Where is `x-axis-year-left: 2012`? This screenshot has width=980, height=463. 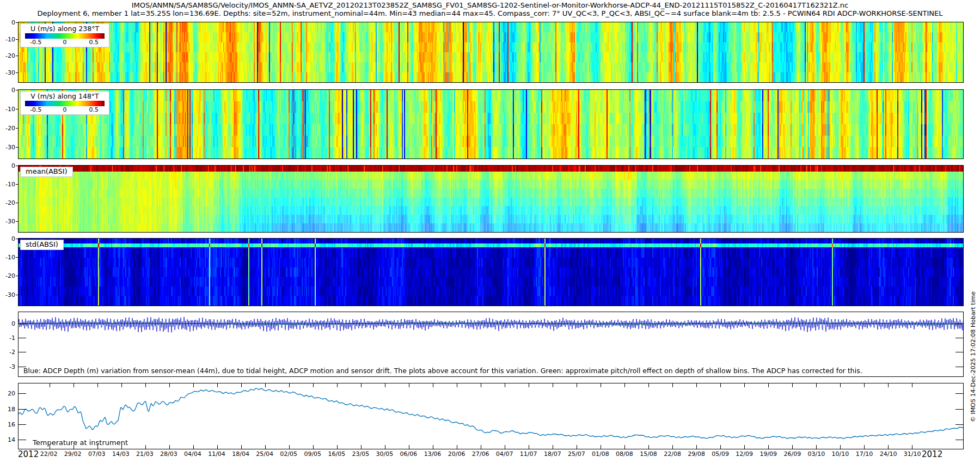 x-axis-year-left: 2012 is located at coordinates (28, 454).